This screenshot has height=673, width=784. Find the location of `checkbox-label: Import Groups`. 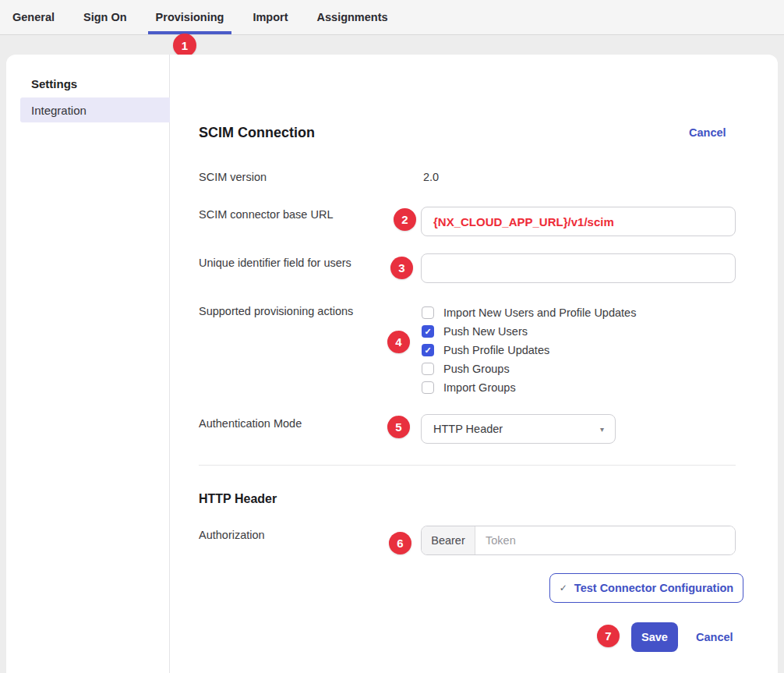

checkbox-label: Import Groups is located at coordinates (480, 388).